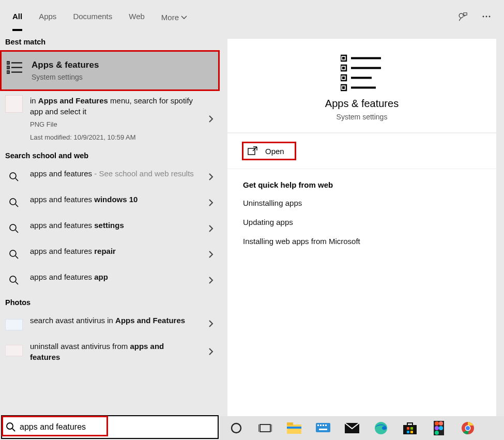  Describe the element at coordinates (362, 428) in the screenshot. I see `taskbar` at that location.